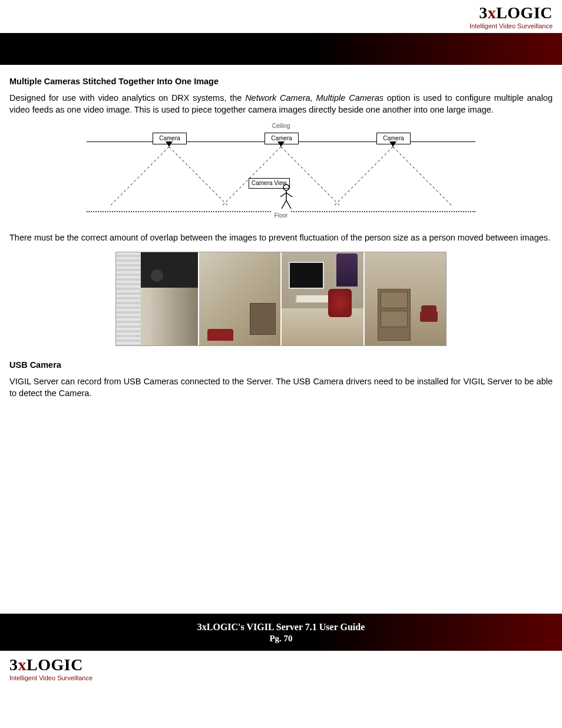  What do you see at coordinates (127, 98) in the screenshot?
I see `para1-part-a: Designed for use with video analytics on…` at bounding box center [127, 98].